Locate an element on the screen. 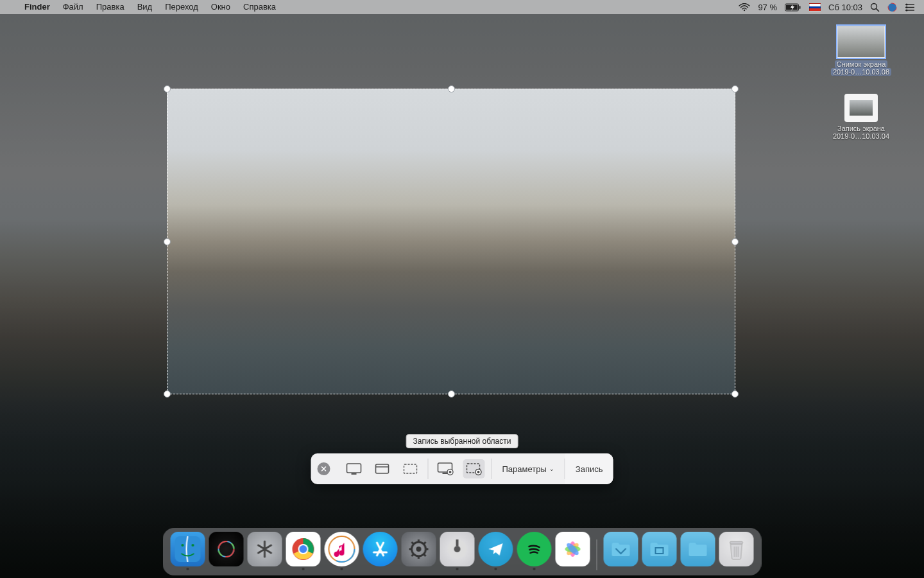 The image size is (924, 578). dock-separator is located at coordinates (597, 555).